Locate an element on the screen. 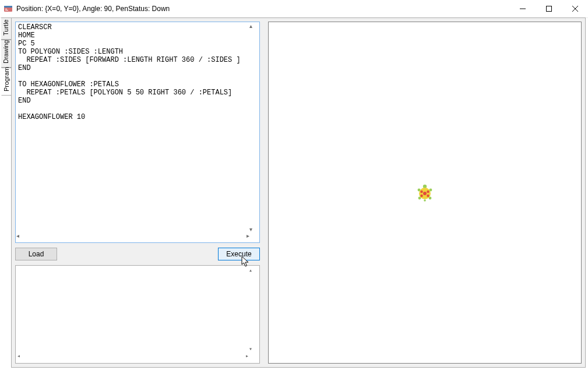 This screenshot has height=370, width=588. close-button is located at coordinates (575, 9).